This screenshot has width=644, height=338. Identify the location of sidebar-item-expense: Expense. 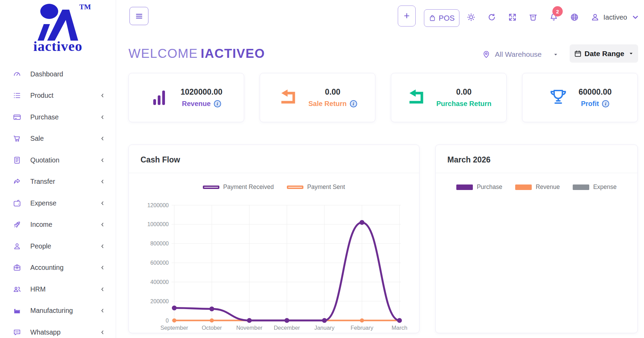
(58, 203).